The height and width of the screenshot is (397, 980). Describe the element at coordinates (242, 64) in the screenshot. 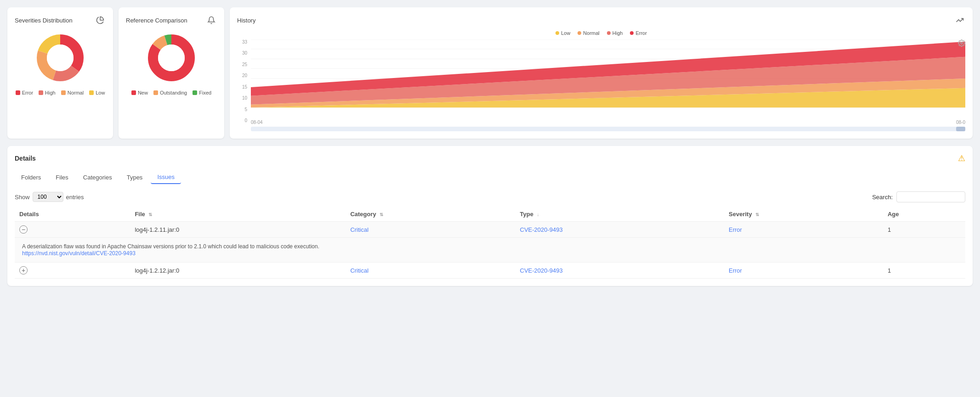

I see `y-label-25: 25` at that location.